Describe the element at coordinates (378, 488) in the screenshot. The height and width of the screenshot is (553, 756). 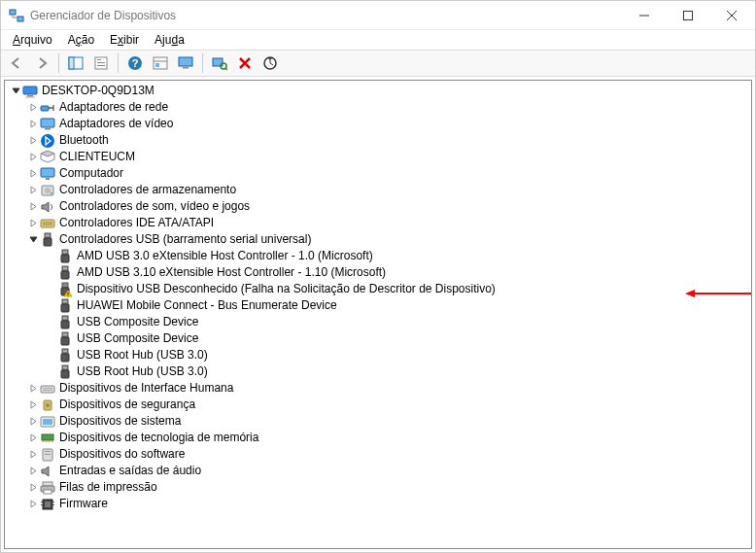
I see `tree-item: Filas de impressão` at that location.